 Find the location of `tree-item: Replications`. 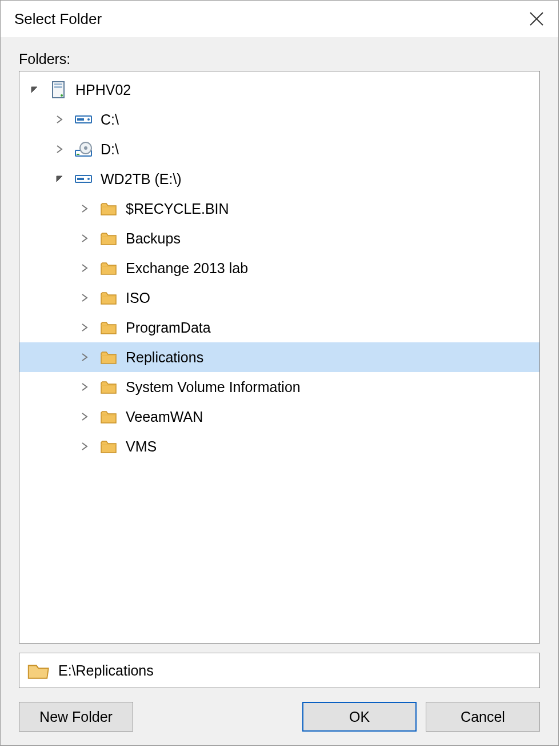

tree-item: Replications is located at coordinates (279, 357).